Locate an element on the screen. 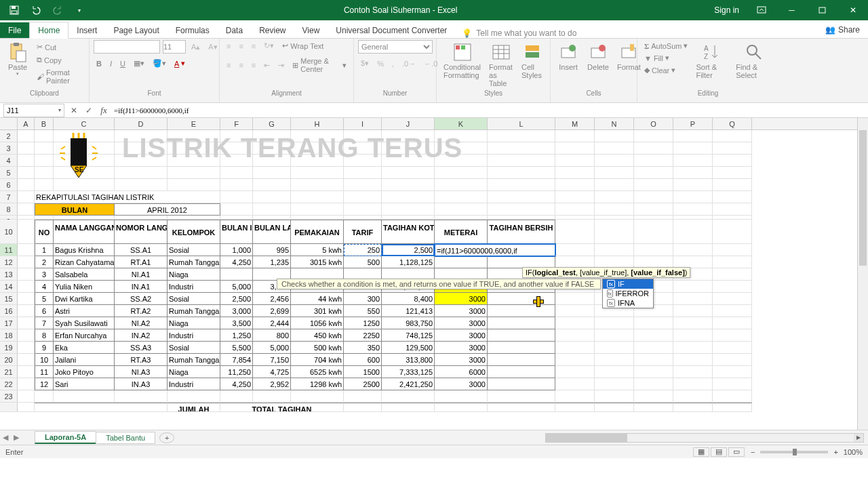  sheet-tab-tabelbantu: Tabel Bantu is located at coordinates (125, 438).